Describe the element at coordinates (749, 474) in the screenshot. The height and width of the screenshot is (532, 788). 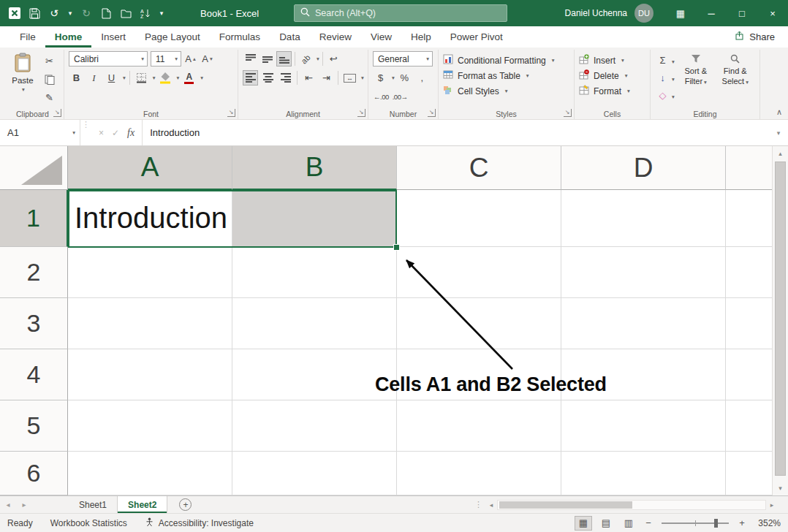
I see `cell-E6` at that location.